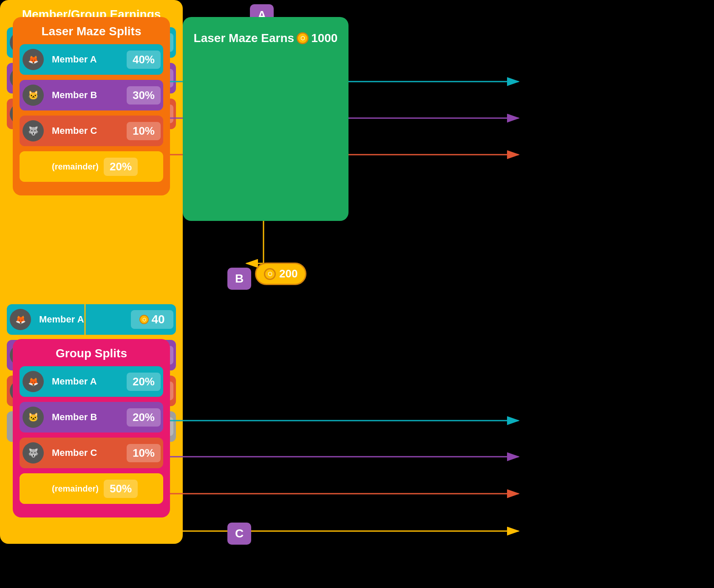  What do you see at coordinates (87, 95) in the screenshot?
I see `laser-member-b-name: Member B` at bounding box center [87, 95].